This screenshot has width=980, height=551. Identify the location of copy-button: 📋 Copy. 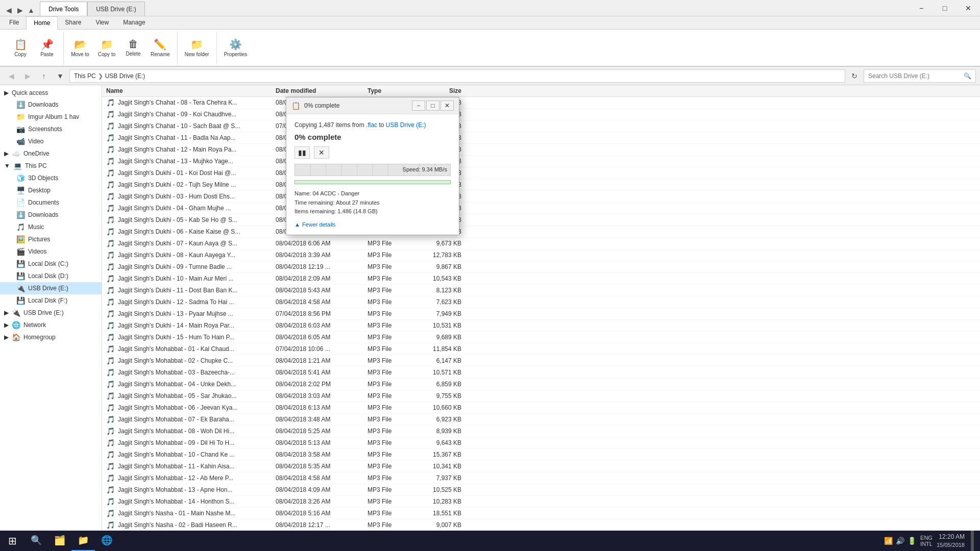
(20, 48).